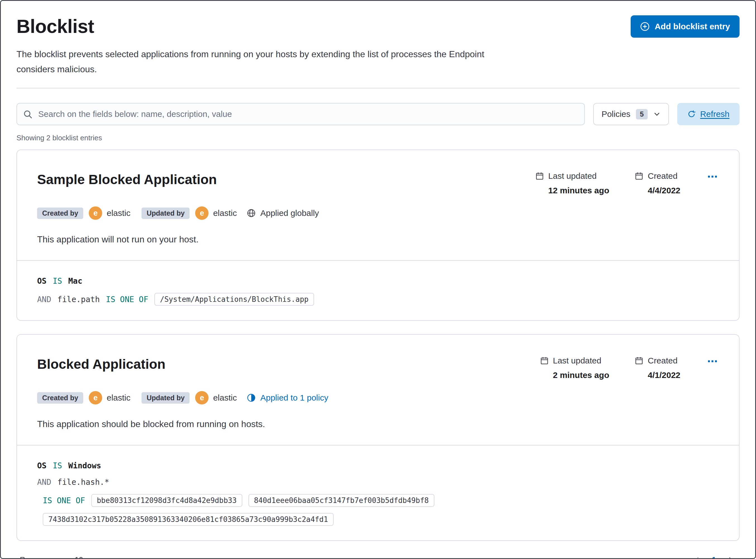 This screenshot has width=756, height=559. I want to click on criteria-os-value: Windows, so click(85, 466).